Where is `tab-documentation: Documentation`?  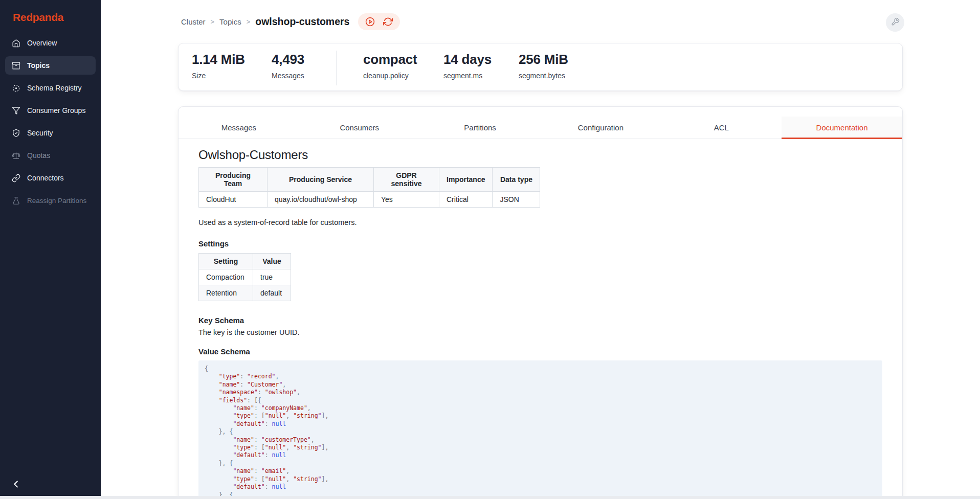 tab-documentation: Documentation is located at coordinates (842, 128).